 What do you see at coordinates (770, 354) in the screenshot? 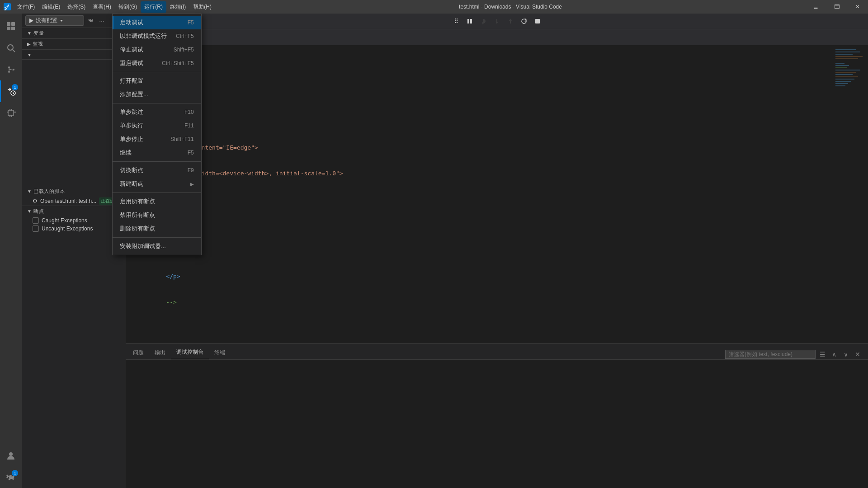
I see `panel-filter-input` at bounding box center [770, 354].